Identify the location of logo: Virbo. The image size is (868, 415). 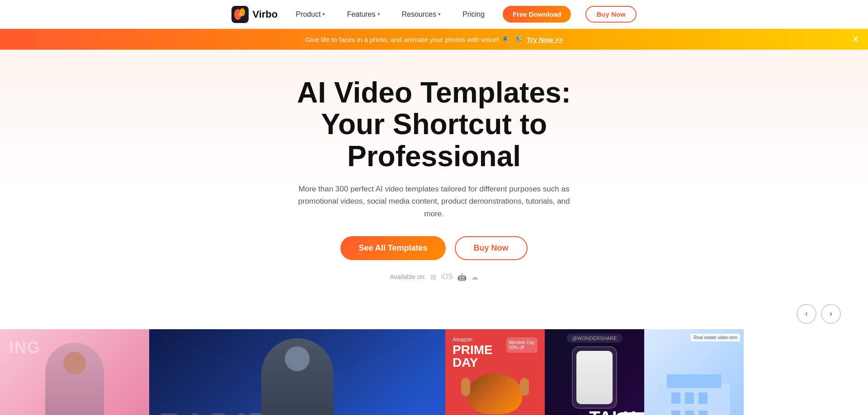
(255, 14).